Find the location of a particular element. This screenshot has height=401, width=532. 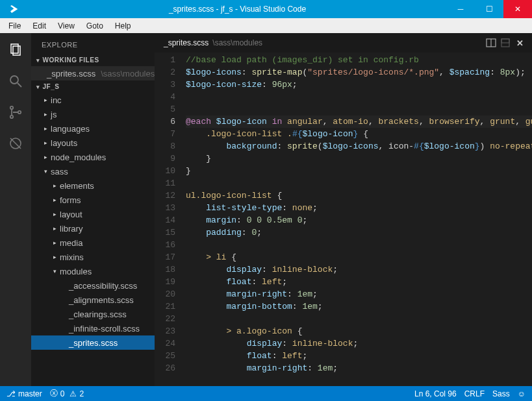

tree-item-label: elements is located at coordinates (77, 186).